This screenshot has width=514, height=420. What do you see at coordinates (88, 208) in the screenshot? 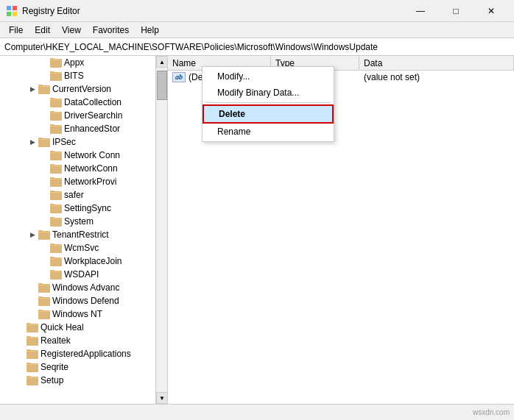
I see `tree-label: SettingSync` at bounding box center [88, 208].